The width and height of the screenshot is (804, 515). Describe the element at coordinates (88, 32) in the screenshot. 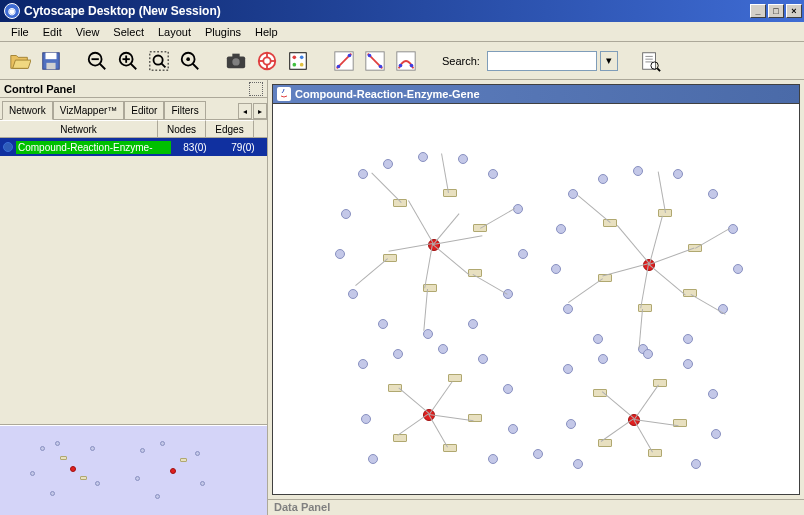

I see `menu-view: View` at that location.